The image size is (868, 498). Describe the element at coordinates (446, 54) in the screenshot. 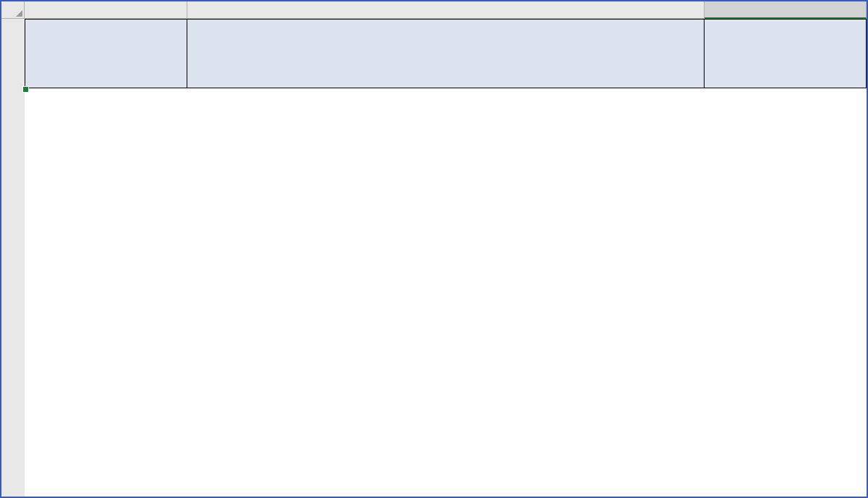

I see `cell-B1-header` at that location.